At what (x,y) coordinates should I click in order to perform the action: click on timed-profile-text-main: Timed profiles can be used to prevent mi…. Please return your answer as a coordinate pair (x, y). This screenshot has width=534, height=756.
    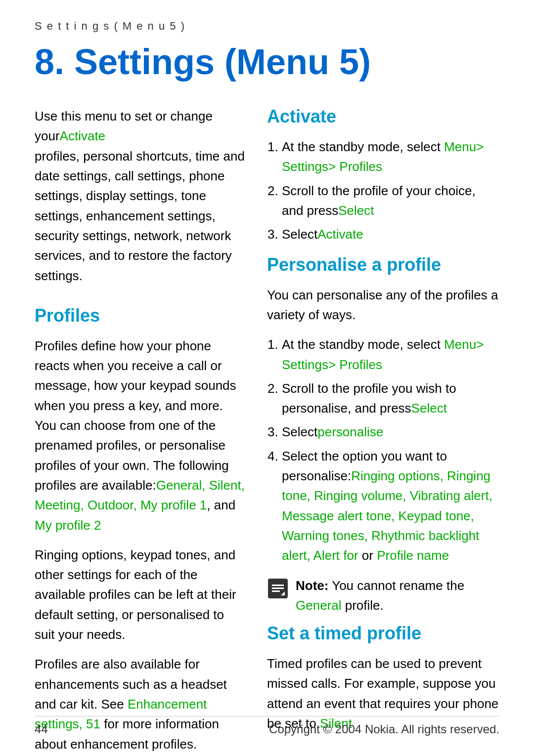
    Looking at the image, I should click on (383, 694).